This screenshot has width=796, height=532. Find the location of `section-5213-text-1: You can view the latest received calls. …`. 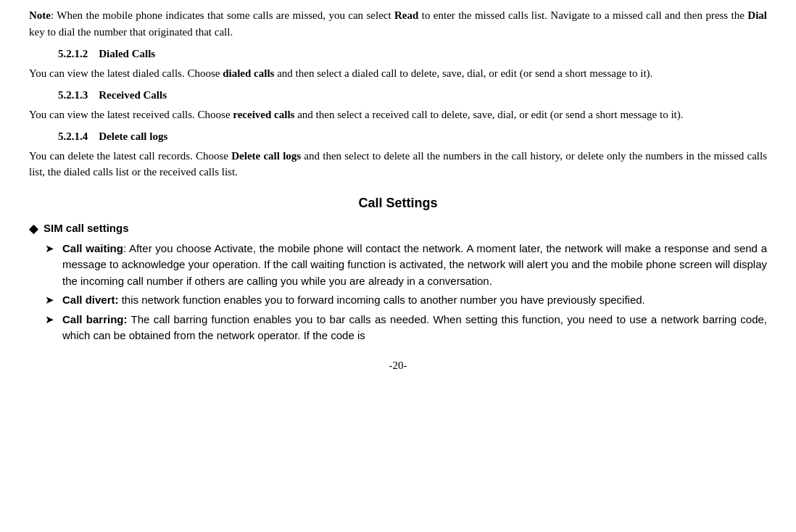

section-5213-text-1: You can view the latest received calls. … is located at coordinates (130, 115).